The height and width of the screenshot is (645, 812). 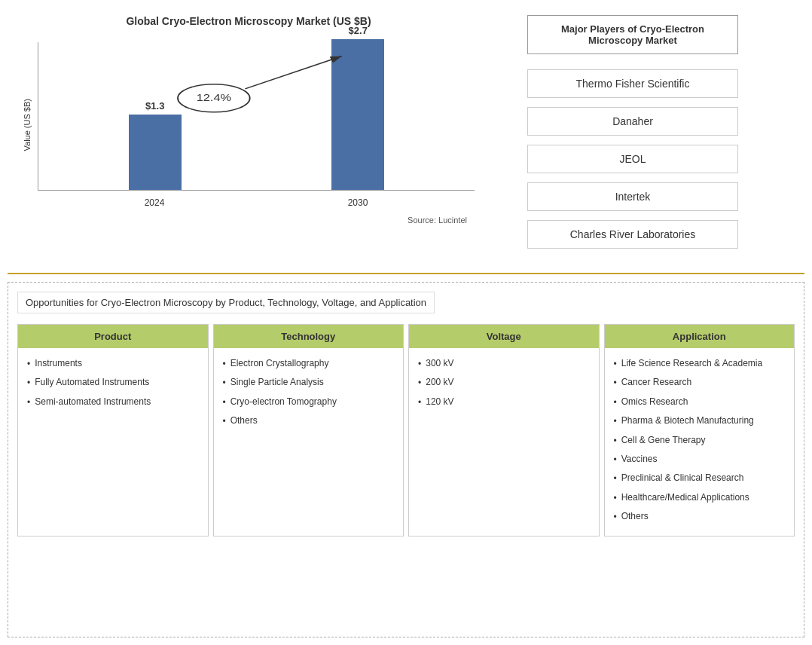 I want to click on list-item: •120 kV, so click(x=504, y=402).